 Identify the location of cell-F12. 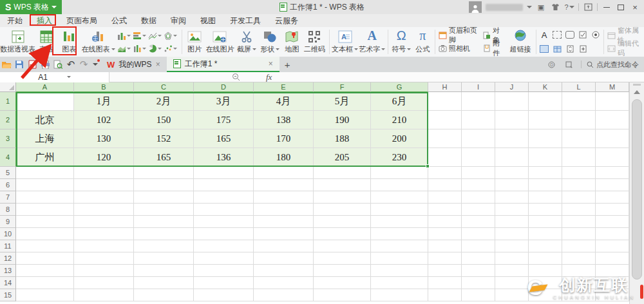
(343, 259).